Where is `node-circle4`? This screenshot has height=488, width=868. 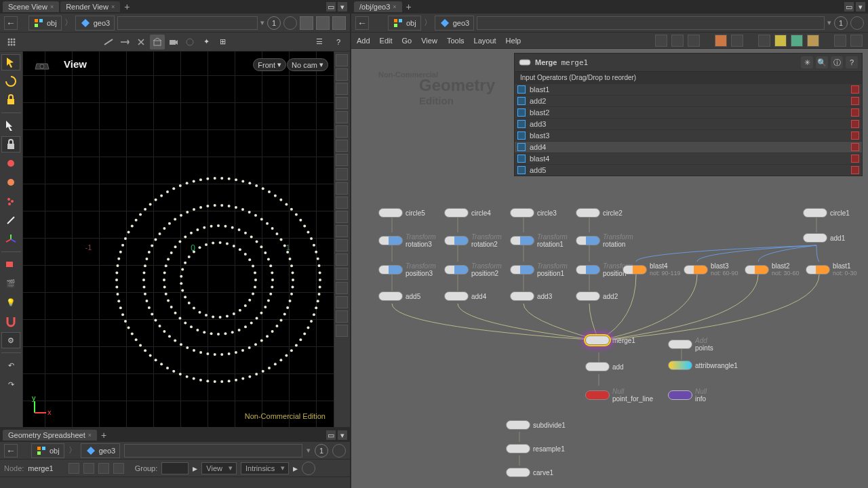
node-circle4 is located at coordinates (456, 213).